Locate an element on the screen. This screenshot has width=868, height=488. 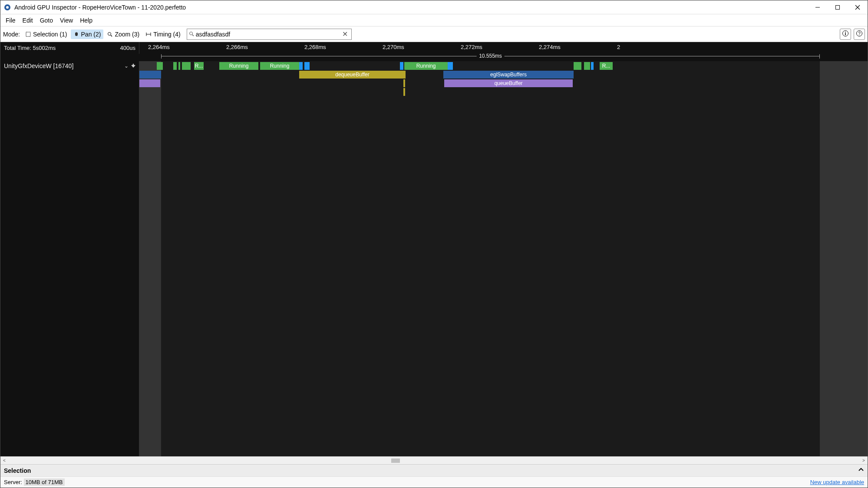
scroll-right-icon: > is located at coordinates (864, 461).